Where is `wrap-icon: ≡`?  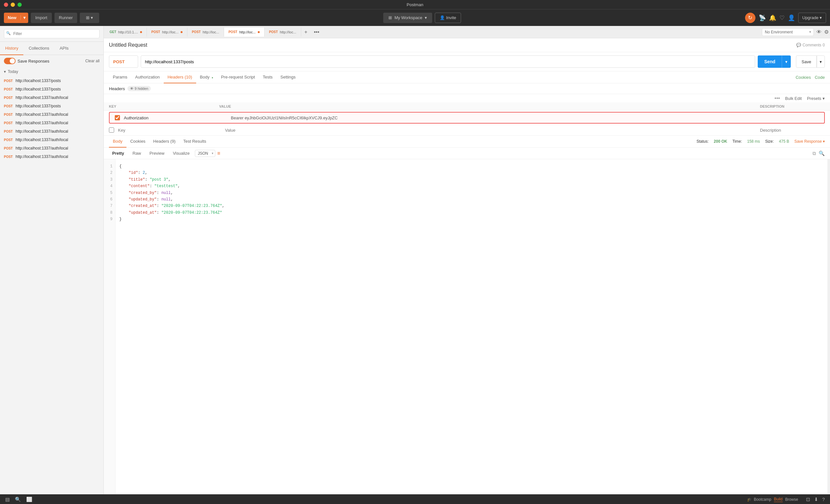 wrap-icon: ≡ is located at coordinates (219, 154).